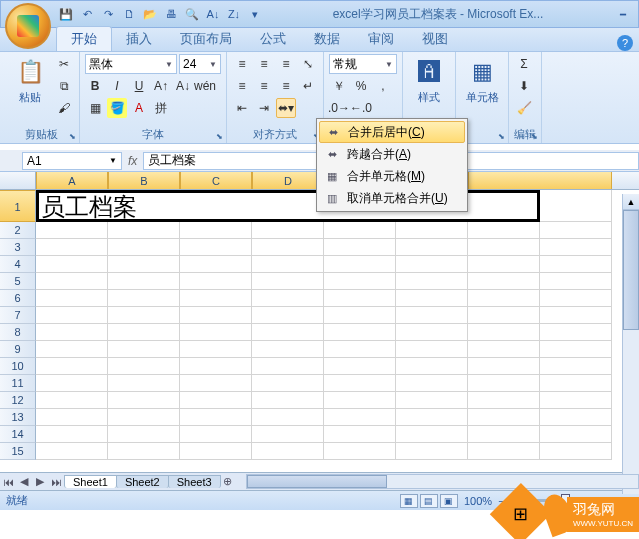 The image size is (639, 539). What do you see at coordinates (90, 482) in the screenshot?
I see `sheet-tab-1: Sheet1` at bounding box center [90, 482].